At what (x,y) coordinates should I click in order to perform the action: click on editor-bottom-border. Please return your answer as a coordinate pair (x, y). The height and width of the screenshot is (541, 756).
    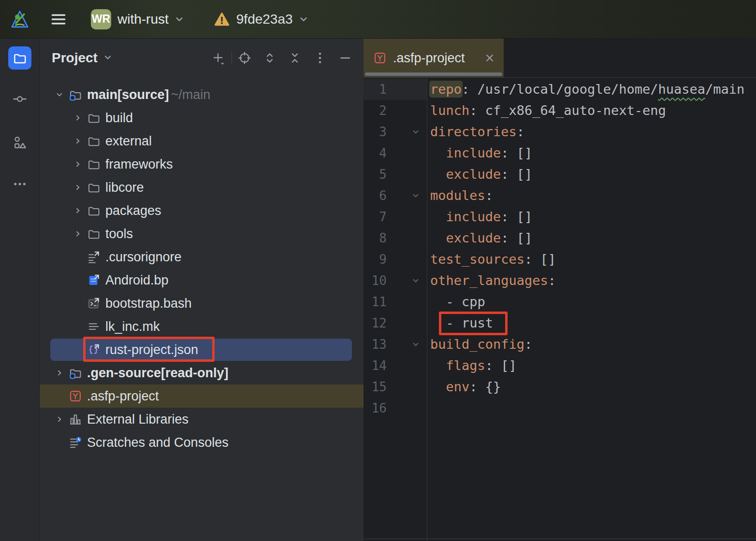
    Looking at the image, I should click on (560, 539).